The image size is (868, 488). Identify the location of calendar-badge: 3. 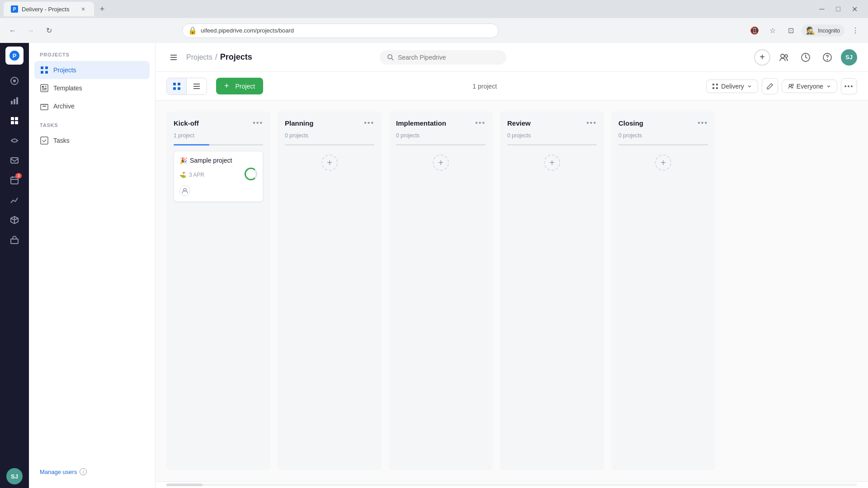
(19, 176).